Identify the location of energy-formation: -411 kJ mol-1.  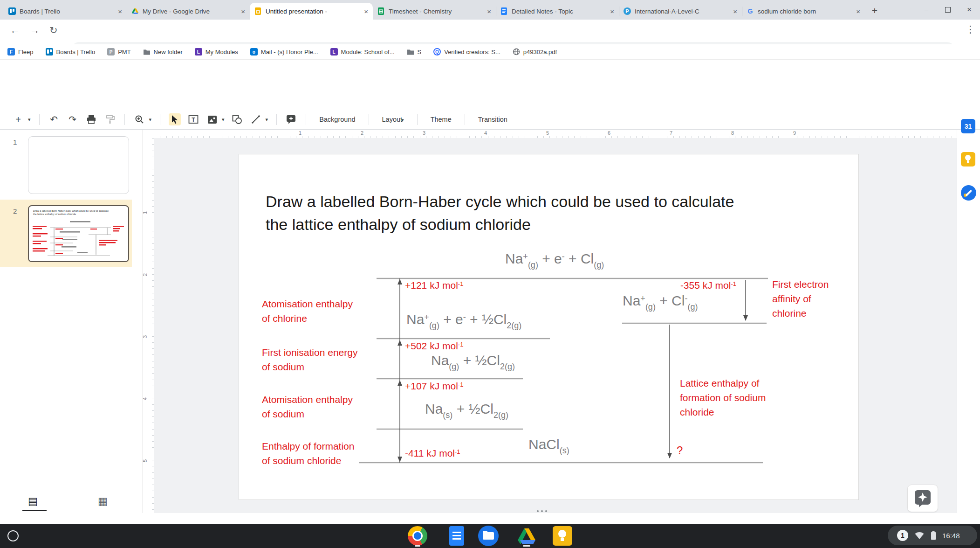
(432, 453).